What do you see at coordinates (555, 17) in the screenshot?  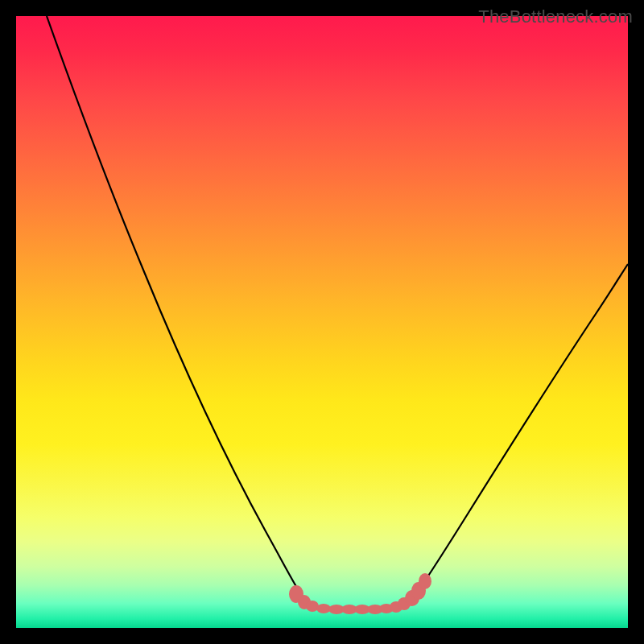 I see `watermark-text: TheBottleneck.com` at bounding box center [555, 17].